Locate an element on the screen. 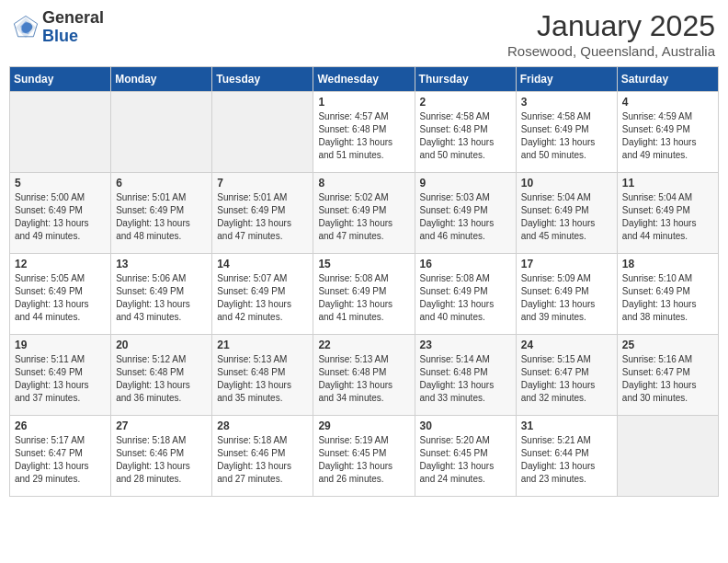 This screenshot has width=728, height=563. week-row-2: 5Sunrise: 5:00 AMSunset: 6:49 PMDaylight… is located at coordinates (364, 213).